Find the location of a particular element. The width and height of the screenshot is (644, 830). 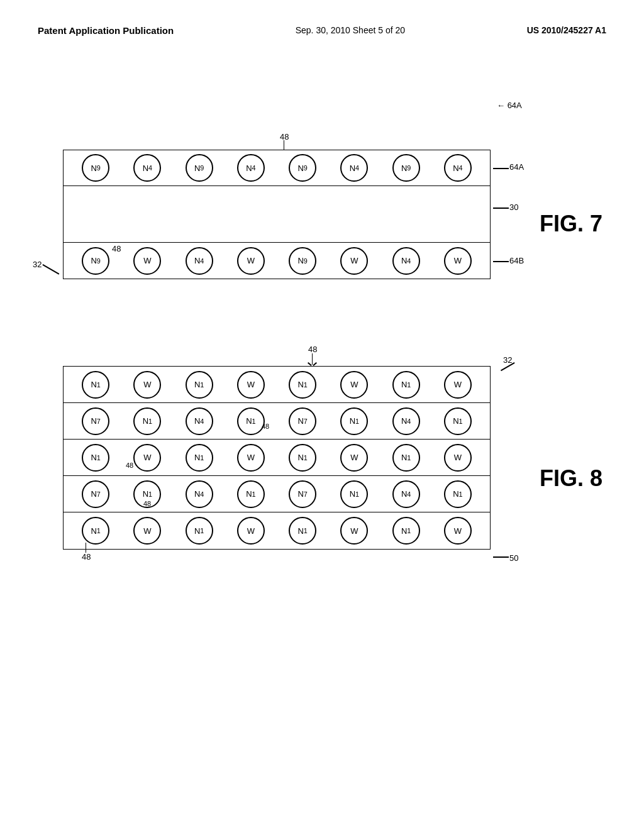

circle-W-b2: W is located at coordinates (251, 261).